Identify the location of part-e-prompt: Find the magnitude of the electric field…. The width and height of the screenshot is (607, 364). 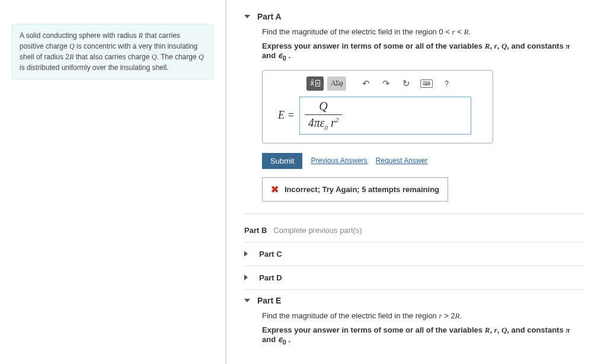
(423, 316).